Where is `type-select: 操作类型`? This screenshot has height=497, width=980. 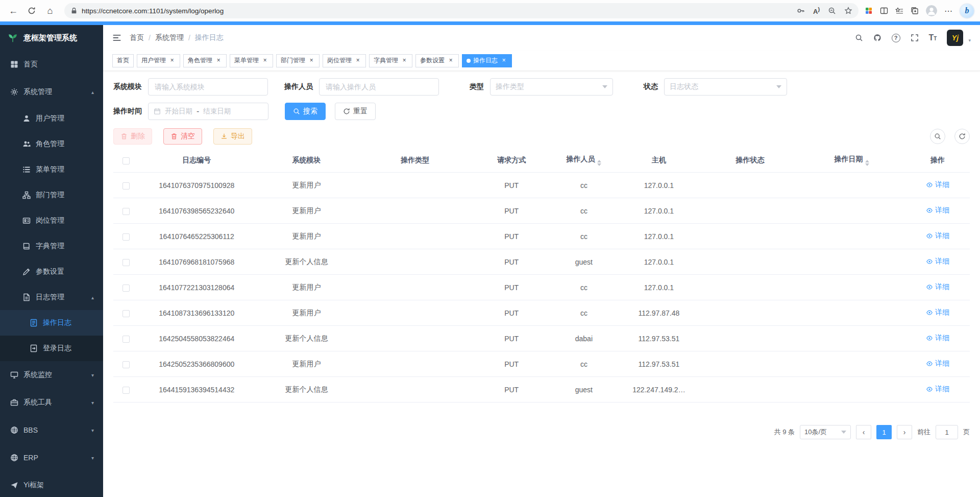
type-select: 操作类型 is located at coordinates (551, 87).